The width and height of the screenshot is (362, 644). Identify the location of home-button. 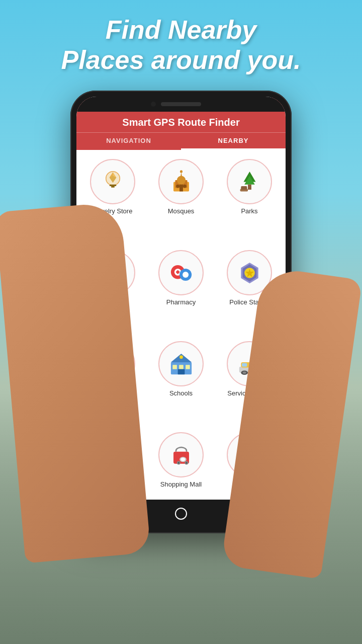
(181, 514).